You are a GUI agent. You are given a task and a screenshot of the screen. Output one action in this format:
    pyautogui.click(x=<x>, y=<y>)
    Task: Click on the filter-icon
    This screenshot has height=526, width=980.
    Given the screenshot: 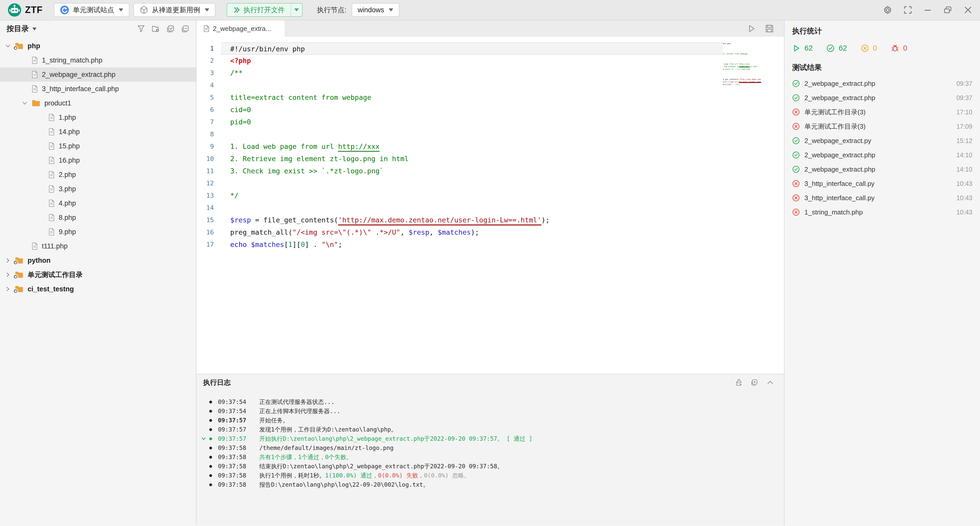 What is the action you would take?
    pyautogui.click(x=141, y=29)
    